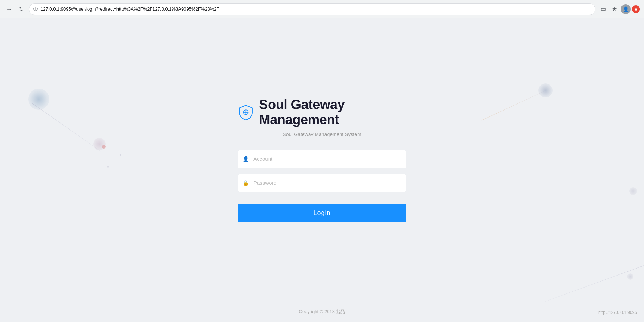  What do you see at coordinates (630, 277) in the screenshot?
I see `deco-circle-right-bottom` at bounding box center [630, 277].